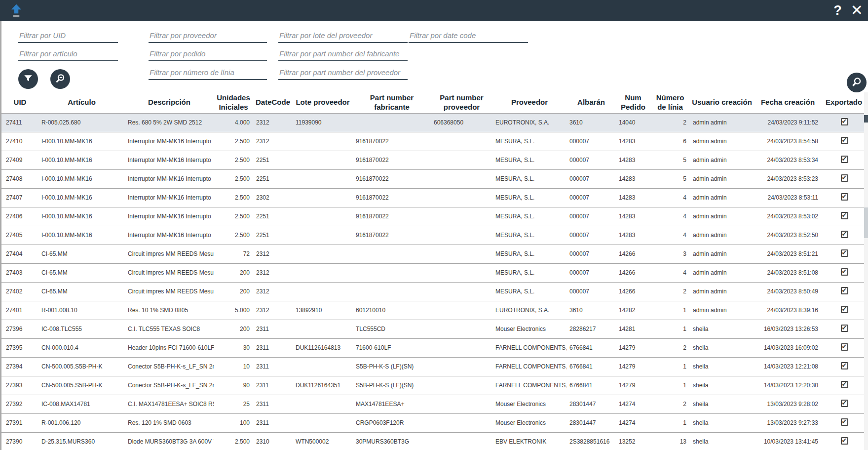 Image resolution: width=868 pixels, height=450 pixels. I want to click on filter-lote-proveedor-input, so click(343, 36).